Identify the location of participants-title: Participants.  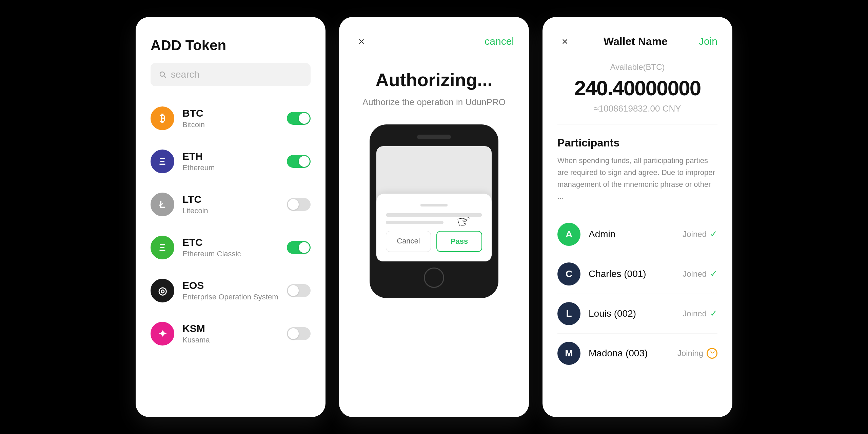
(637, 143).